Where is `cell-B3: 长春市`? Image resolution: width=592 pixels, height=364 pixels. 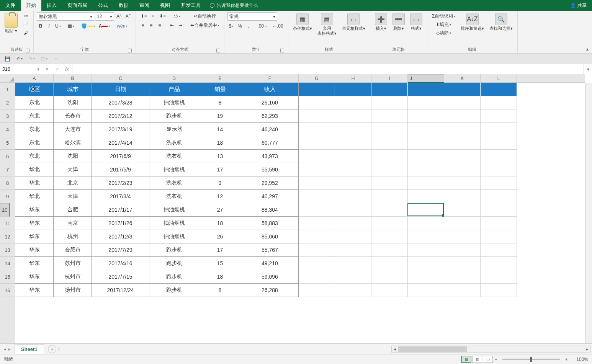 cell-B3: 长春市 is located at coordinates (73, 116).